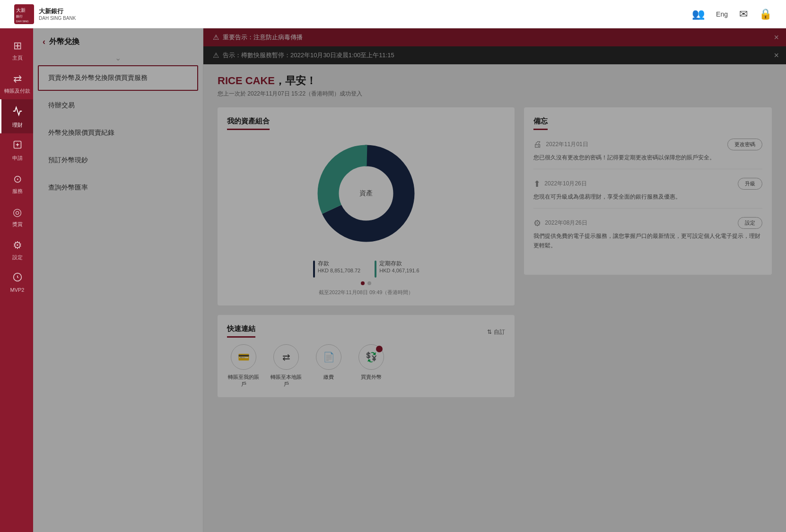 This screenshot has height=532, width=786. Describe the element at coordinates (366, 332) in the screenshot. I see `quick-links-header: 快速連結 ⇅ 自訂` at that location.